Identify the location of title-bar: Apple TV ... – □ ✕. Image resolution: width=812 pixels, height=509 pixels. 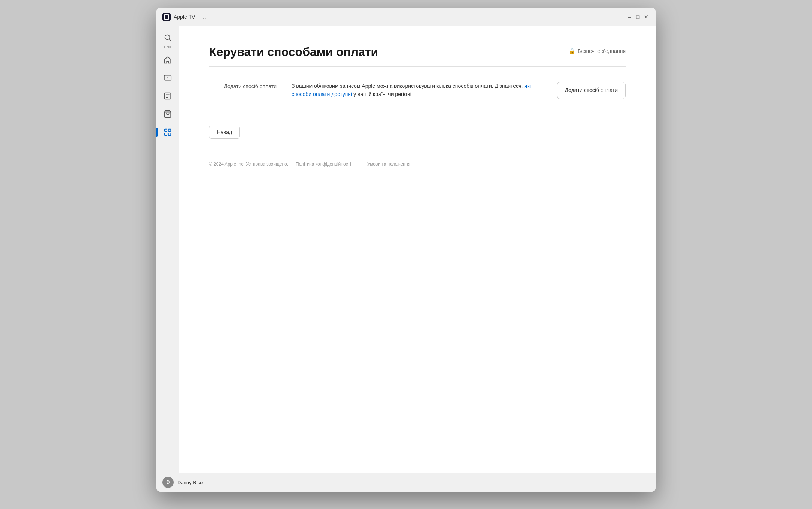
(406, 17).